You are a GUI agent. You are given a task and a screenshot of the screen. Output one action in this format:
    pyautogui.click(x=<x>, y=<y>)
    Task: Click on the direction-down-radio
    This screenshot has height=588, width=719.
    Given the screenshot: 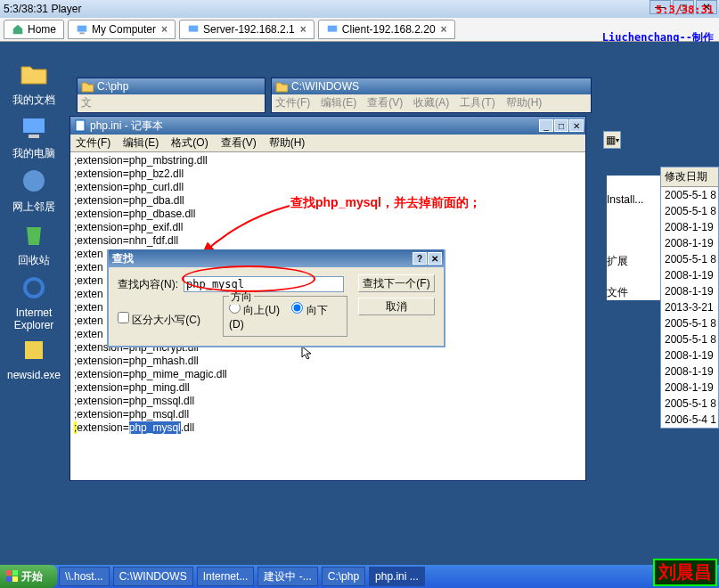 What is the action you would take?
    pyautogui.click(x=298, y=308)
    